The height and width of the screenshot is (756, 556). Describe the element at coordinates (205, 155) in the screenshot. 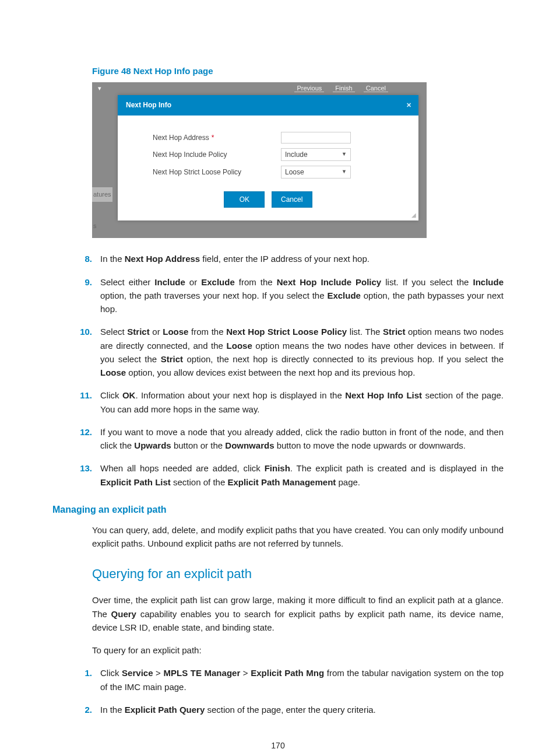

I see `include-policy-label: Next Hop Include Policy` at that location.